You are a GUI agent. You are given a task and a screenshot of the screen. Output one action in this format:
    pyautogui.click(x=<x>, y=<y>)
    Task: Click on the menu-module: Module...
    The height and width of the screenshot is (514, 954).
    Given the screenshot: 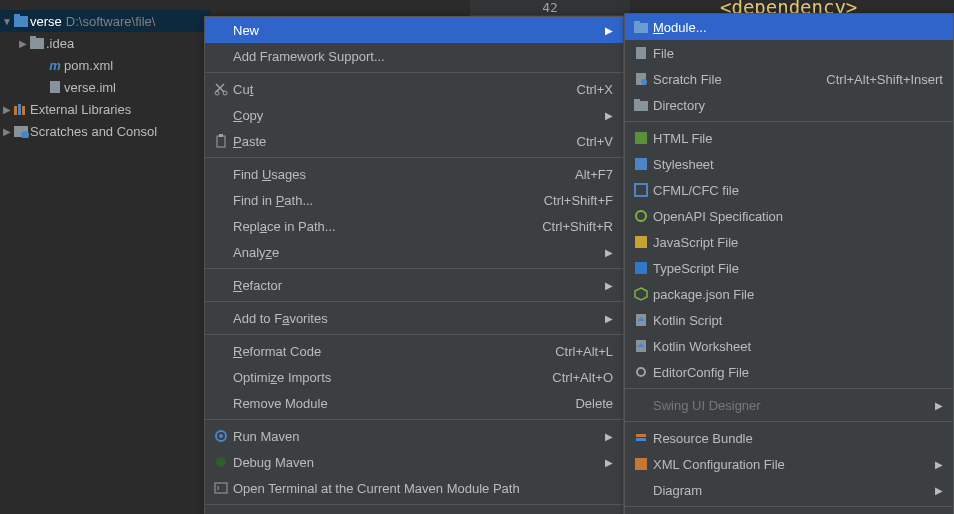 What is the action you would take?
    pyautogui.click(x=789, y=27)
    